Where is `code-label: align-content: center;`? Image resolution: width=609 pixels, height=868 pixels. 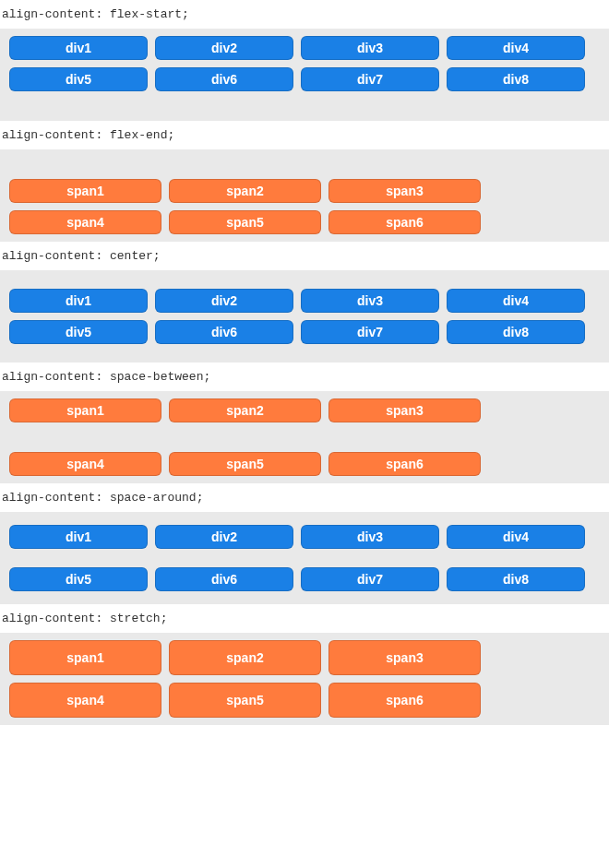 code-label: align-content: center; is located at coordinates (304, 256).